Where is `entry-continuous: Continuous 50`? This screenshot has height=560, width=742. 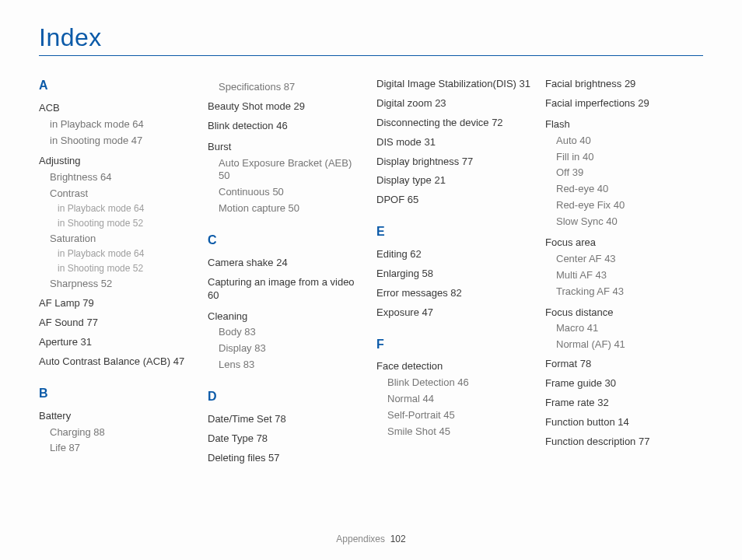
entry-continuous: Continuous 50 is located at coordinates (286, 193).